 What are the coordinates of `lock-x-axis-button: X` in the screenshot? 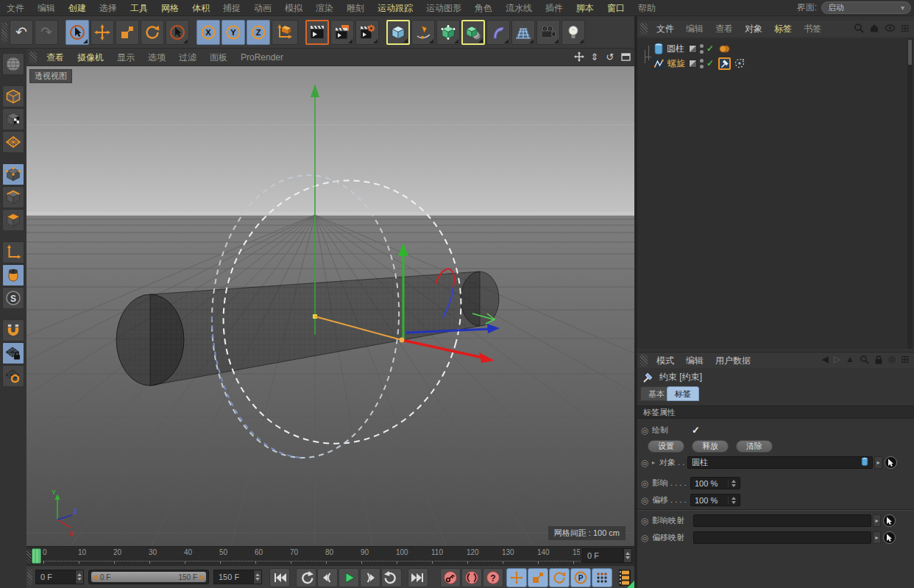 It's located at (208, 32).